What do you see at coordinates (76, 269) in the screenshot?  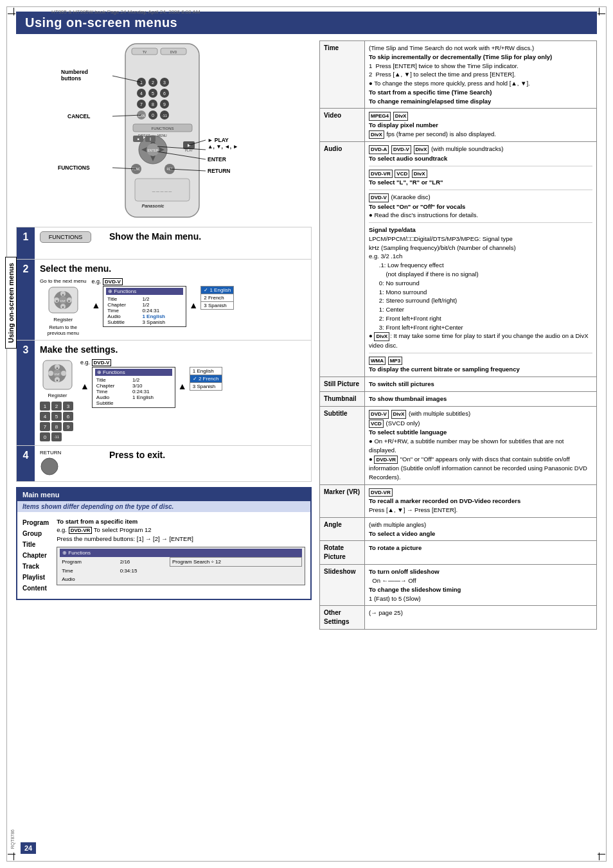 I see `step-2-title: Select the menu.` at bounding box center [76, 269].